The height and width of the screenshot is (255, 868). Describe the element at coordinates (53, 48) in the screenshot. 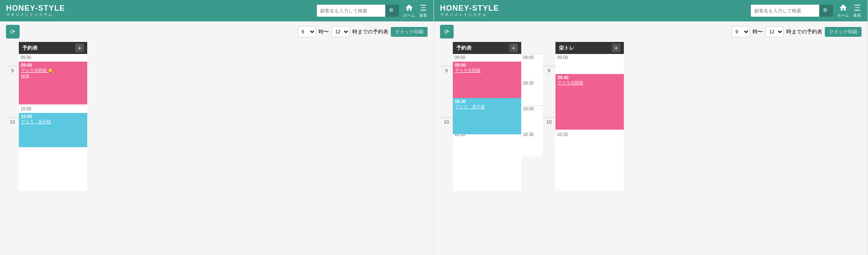

I see `col-header-yoyakuhyo: 予約表 +` at that location.